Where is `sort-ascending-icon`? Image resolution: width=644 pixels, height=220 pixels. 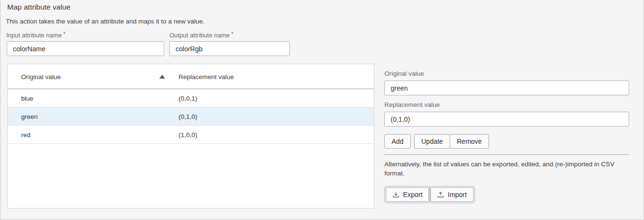
sort-ascending-icon is located at coordinates (162, 77).